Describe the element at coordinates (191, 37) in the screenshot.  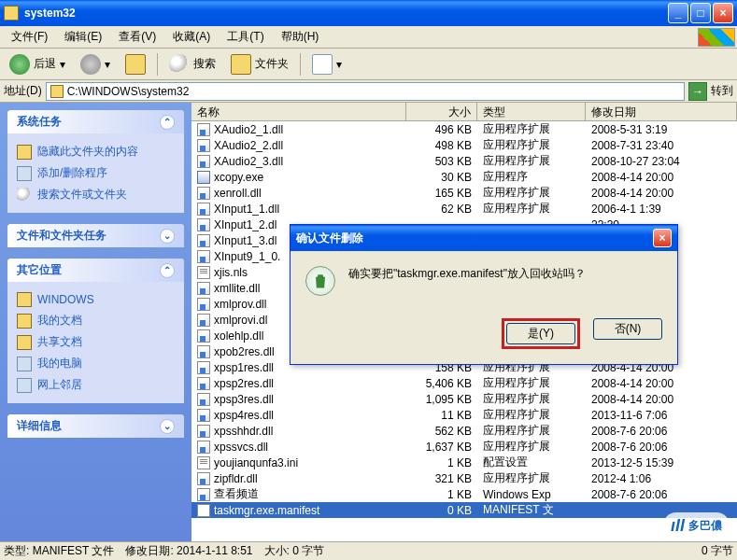
I see `menu-favorites: 收藏(A)` at that location.